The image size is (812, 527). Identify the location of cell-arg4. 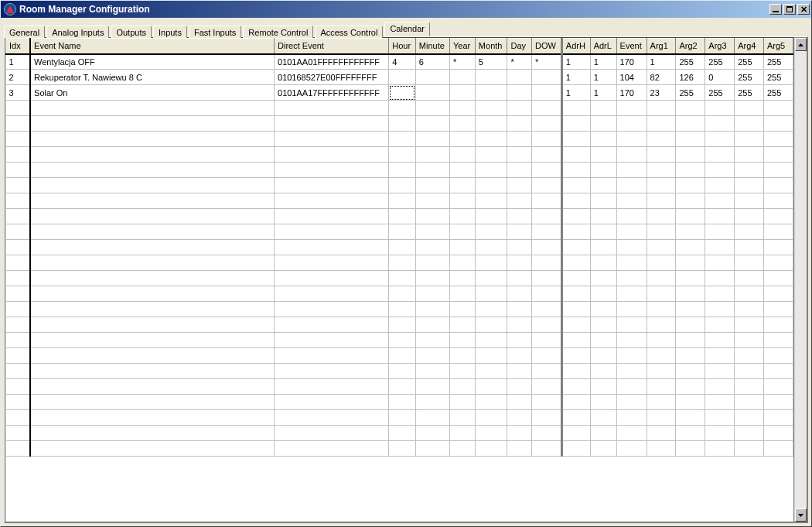
(749, 449).